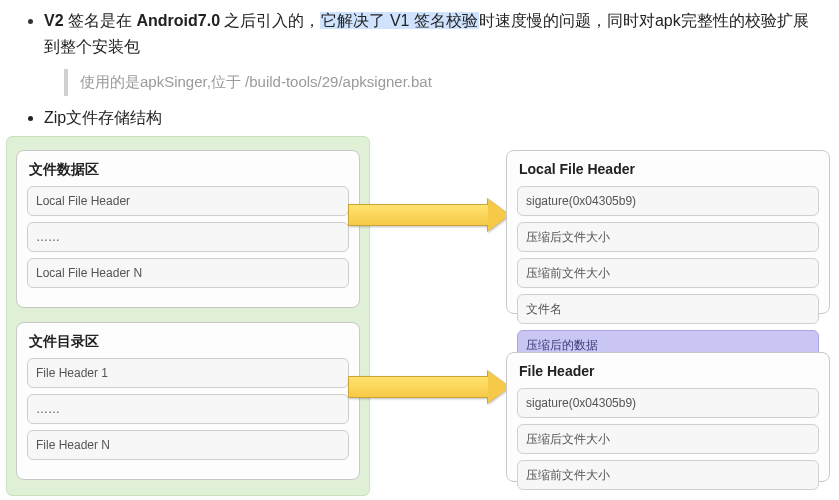 Image resolution: width=839 pixels, height=500 pixels. Describe the element at coordinates (188, 445) in the screenshot. I see `list-item: File Header N` at that location.